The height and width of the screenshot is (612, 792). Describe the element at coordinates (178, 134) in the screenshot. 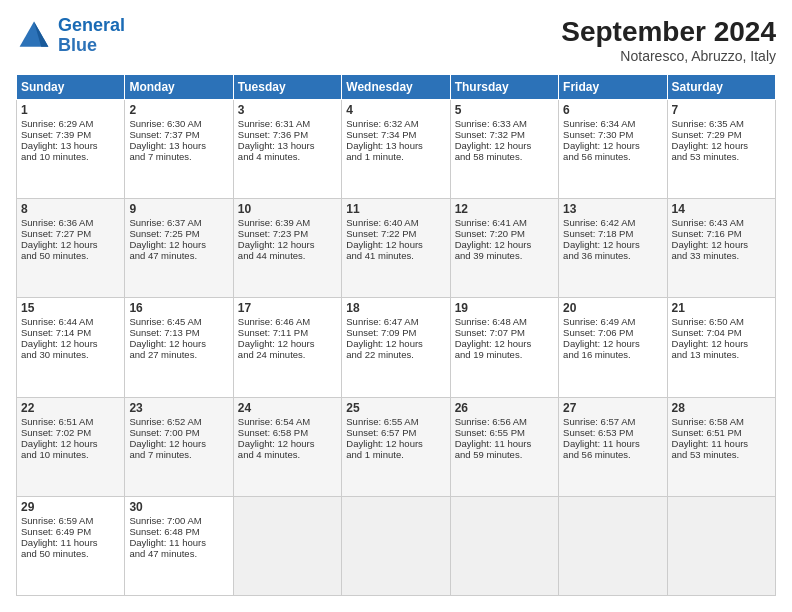

I see `day-info: Sunset: 7:37 PM` at that location.